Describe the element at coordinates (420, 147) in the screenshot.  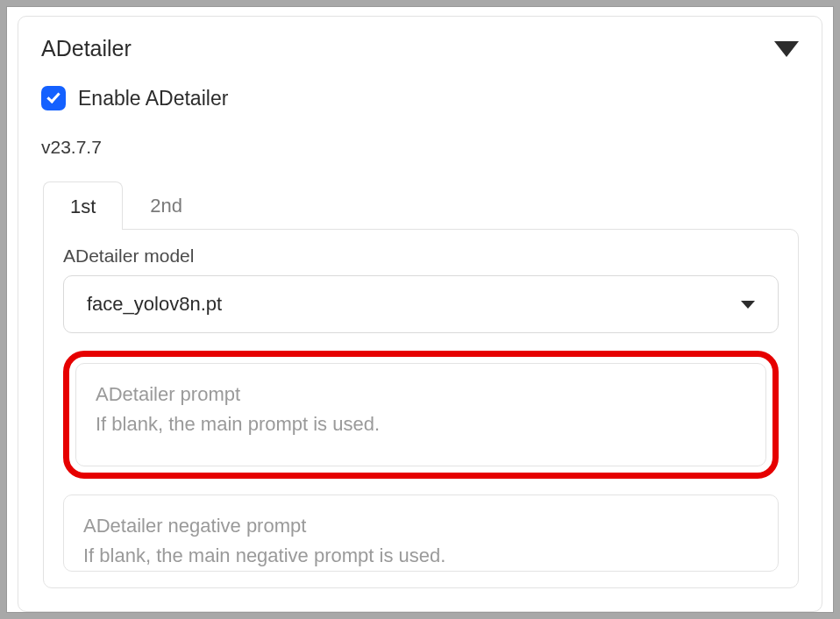
I see `version-text: v23.7.7` at that location.